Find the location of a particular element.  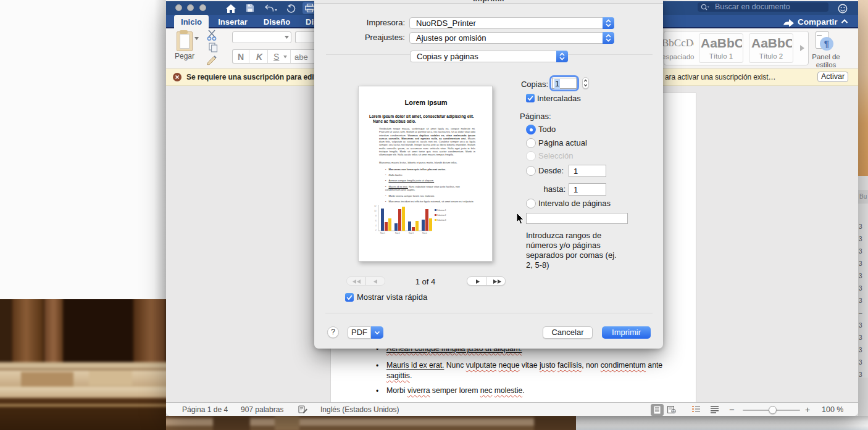

svg-text: 12 is located at coordinates (375, 206).